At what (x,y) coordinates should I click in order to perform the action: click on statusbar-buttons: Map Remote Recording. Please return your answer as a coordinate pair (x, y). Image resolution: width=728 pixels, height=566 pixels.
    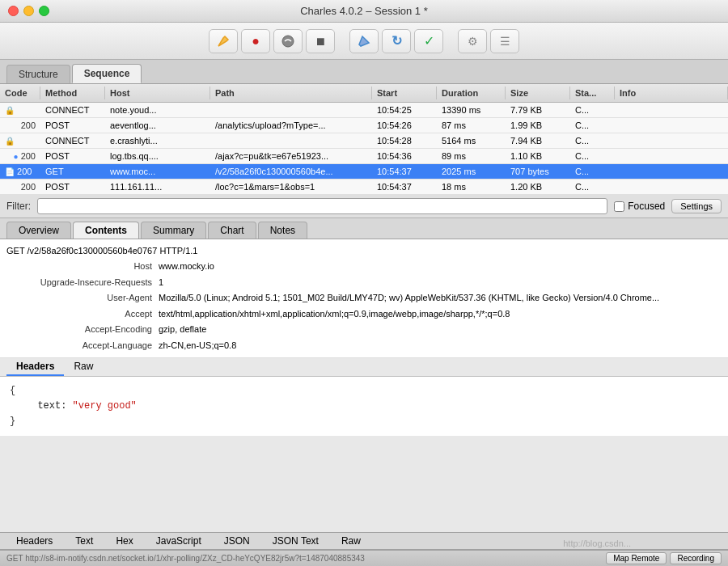
    Looking at the image, I should click on (663, 558).